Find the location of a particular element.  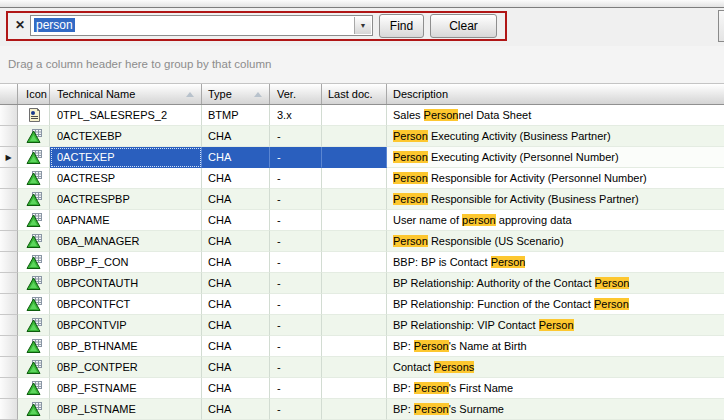

description-cell: Person Responsible for Activity (Busines… is located at coordinates (556, 200).